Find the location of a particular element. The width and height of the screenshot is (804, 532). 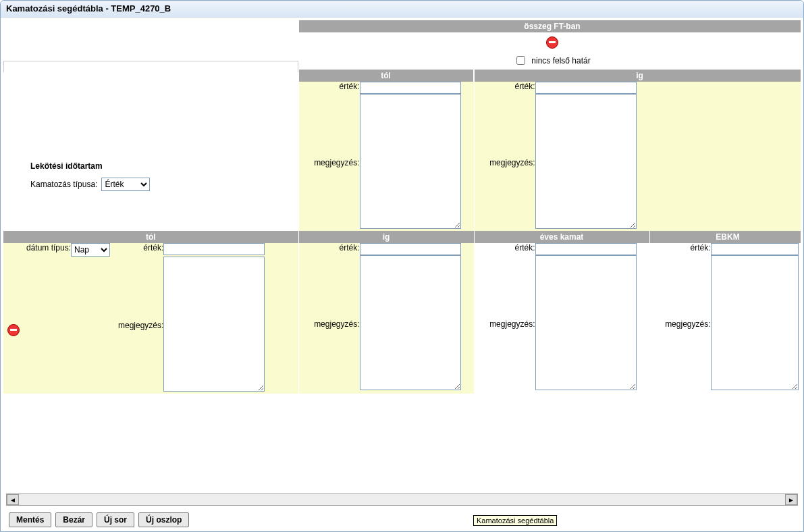

date-type-select: Nap is located at coordinates (90, 250).